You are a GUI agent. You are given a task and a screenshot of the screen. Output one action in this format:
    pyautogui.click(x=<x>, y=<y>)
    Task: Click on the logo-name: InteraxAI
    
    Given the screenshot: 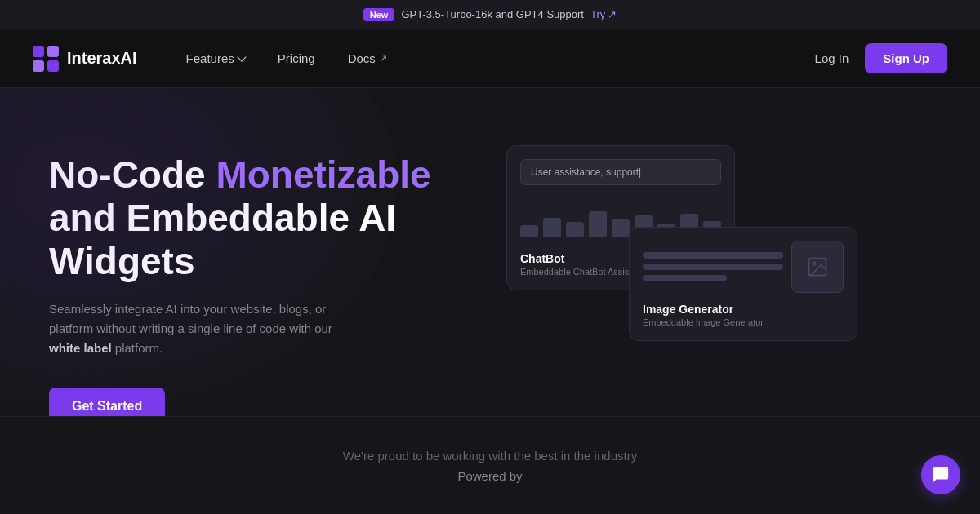 What is the action you would take?
    pyautogui.click(x=102, y=59)
    